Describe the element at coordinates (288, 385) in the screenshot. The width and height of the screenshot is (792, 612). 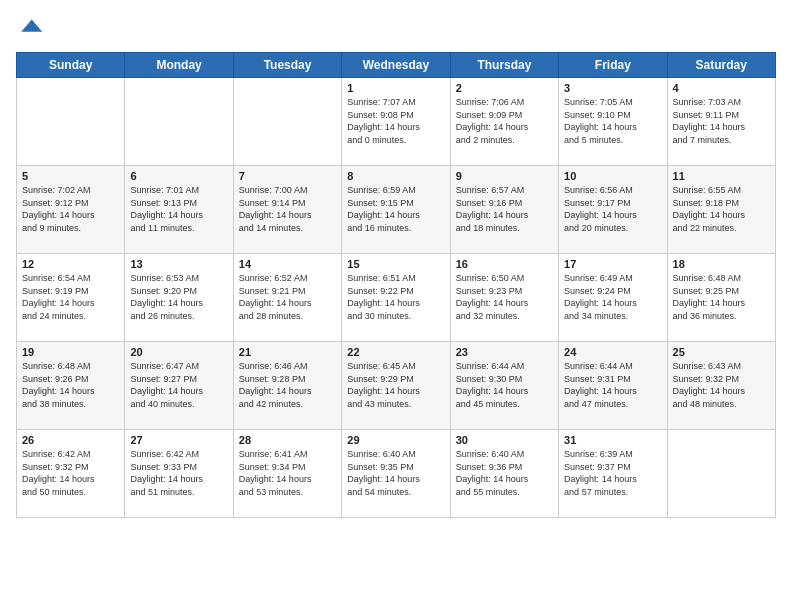
I see `day-content: Sunrise: 6:46 AM Sunset: 9:28 PM Dayligh…` at that location.